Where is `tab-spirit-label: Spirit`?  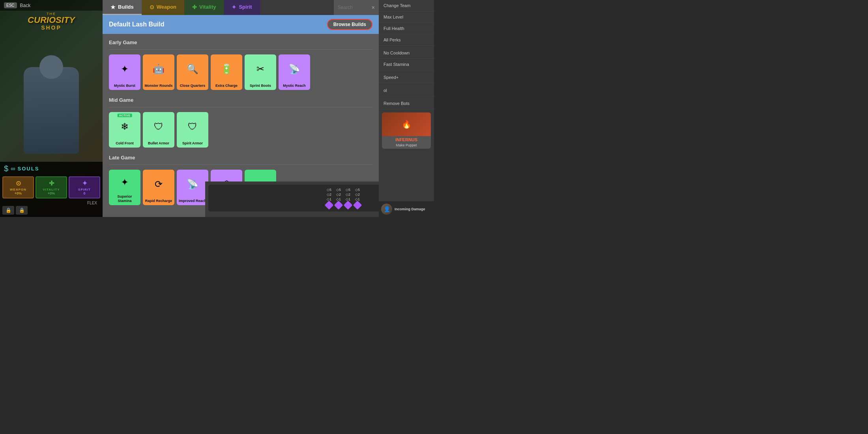
tab-spirit-label: Spirit is located at coordinates (245, 7).